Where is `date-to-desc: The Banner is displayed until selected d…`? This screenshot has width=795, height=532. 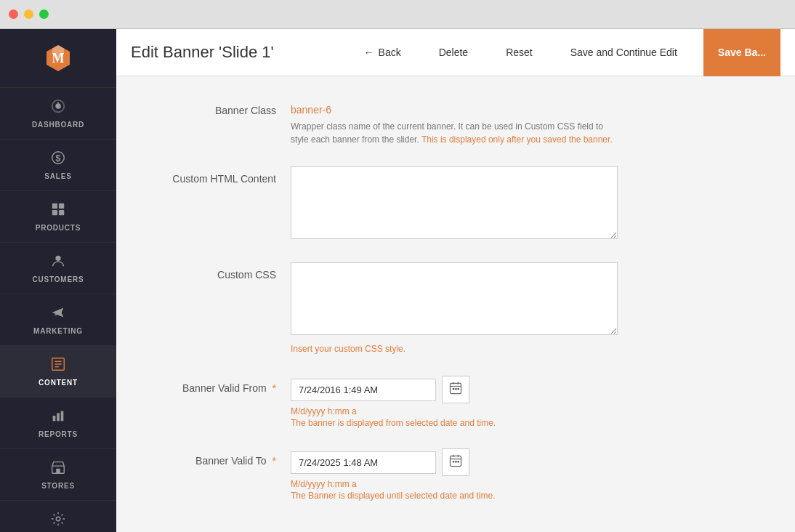
date-to-desc: The Banner is displayed until selected d… is located at coordinates (454, 496).